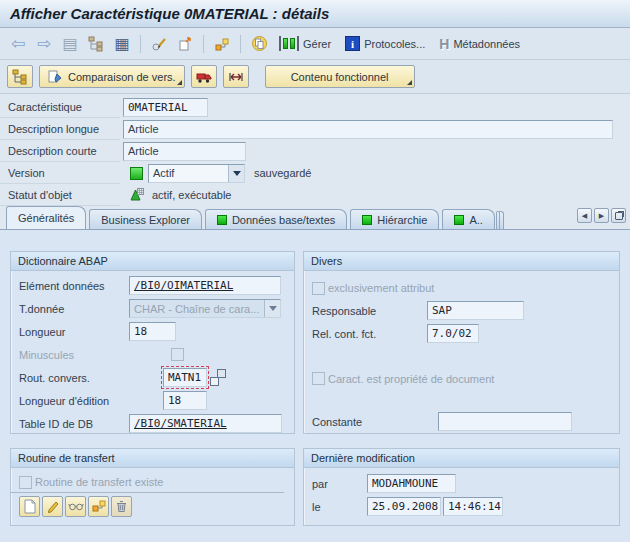  Describe the element at coordinates (340, 77) in the screenshot. I see `contenu-fonctionnel-label: Contenu fonctionnel` at that location.